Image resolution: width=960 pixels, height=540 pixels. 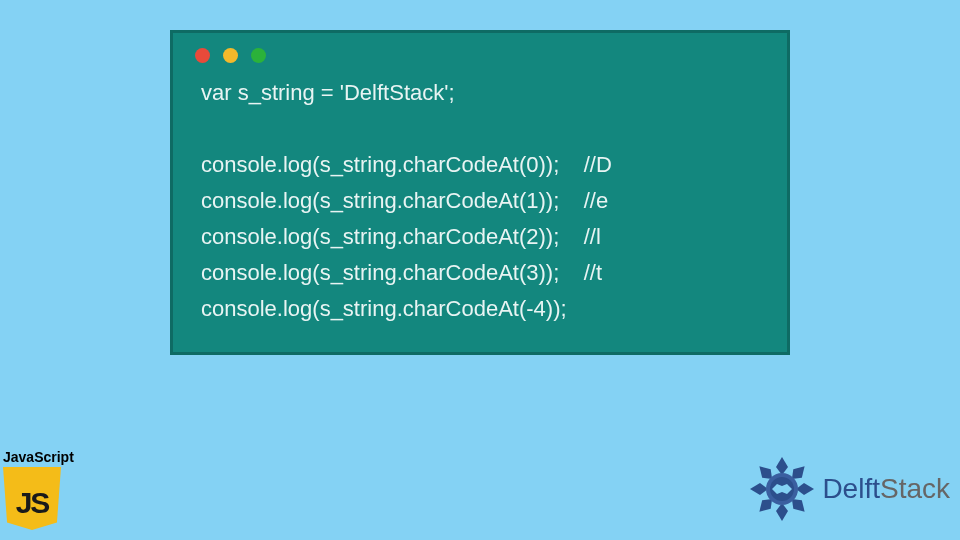 What do you see at coordinates (40, 490) in the screenshot?
I see `javascript-badge: JavaScript JS` at bounding box center [40, 490].